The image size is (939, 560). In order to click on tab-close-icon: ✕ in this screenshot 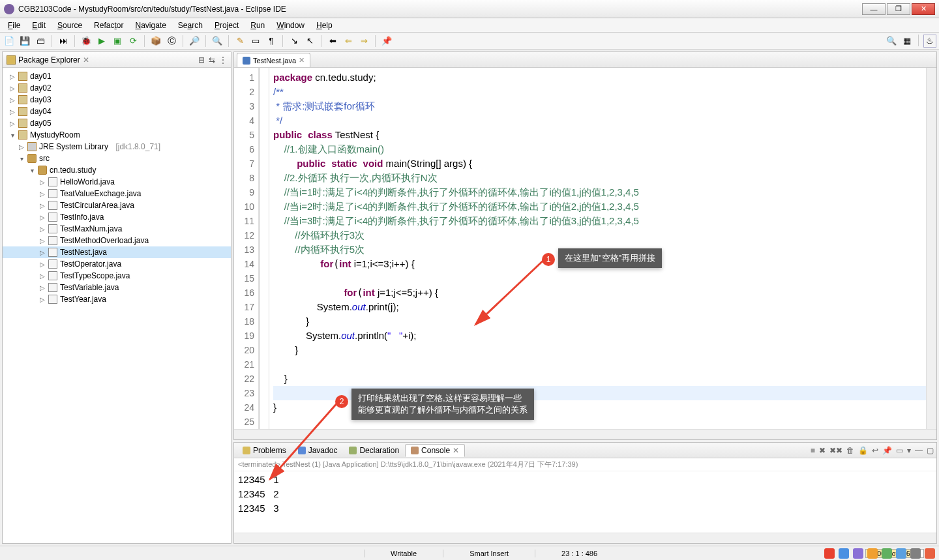, I will do `click(301, 60)`.